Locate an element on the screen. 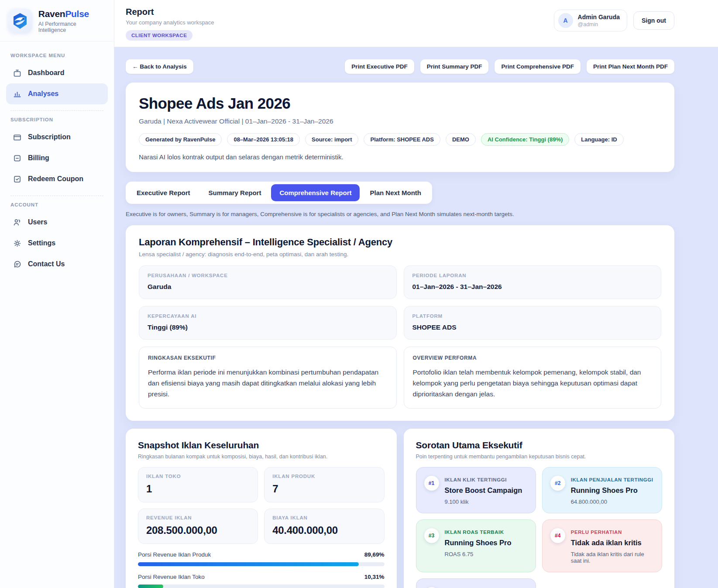  highlights-title: Sorotan Utama Eksekutif is located at coordinates (539, 445).